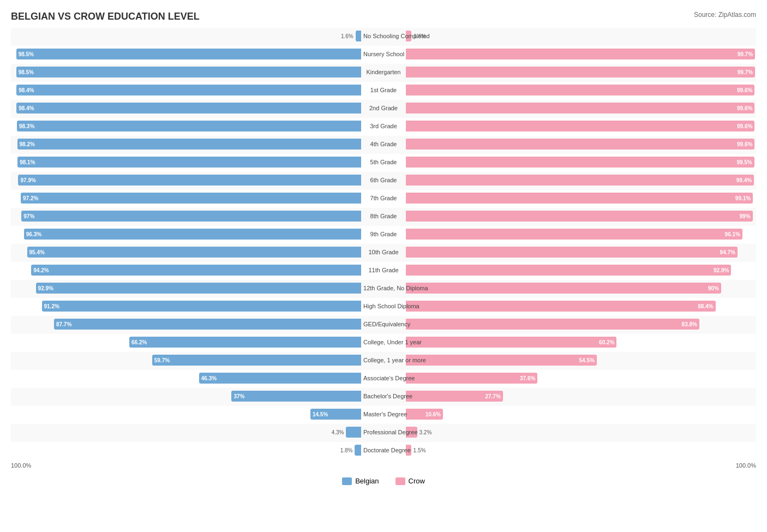 The image size is (767, 532). I want to click on right-section: 3.2%, so click(581, 432).